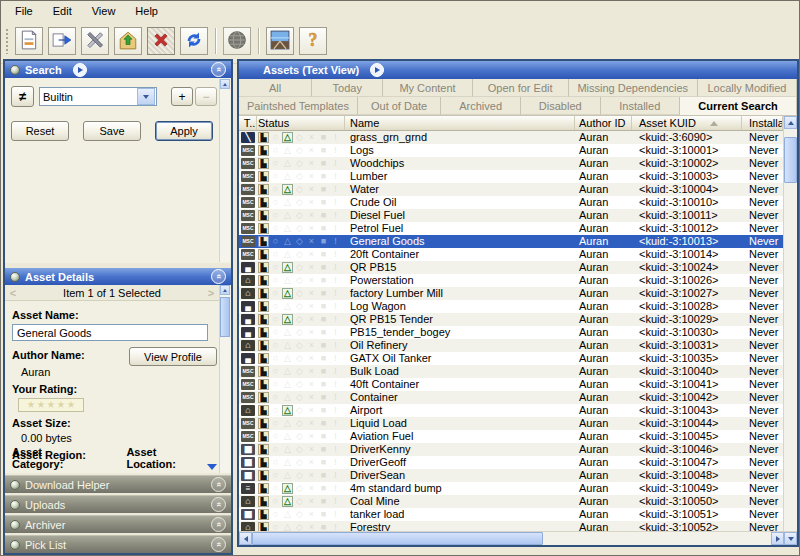 This screenshot has height=556, width=800. Describe the element at coordinates (194, 41) in the screenshot. I see `revert-button` at that location.